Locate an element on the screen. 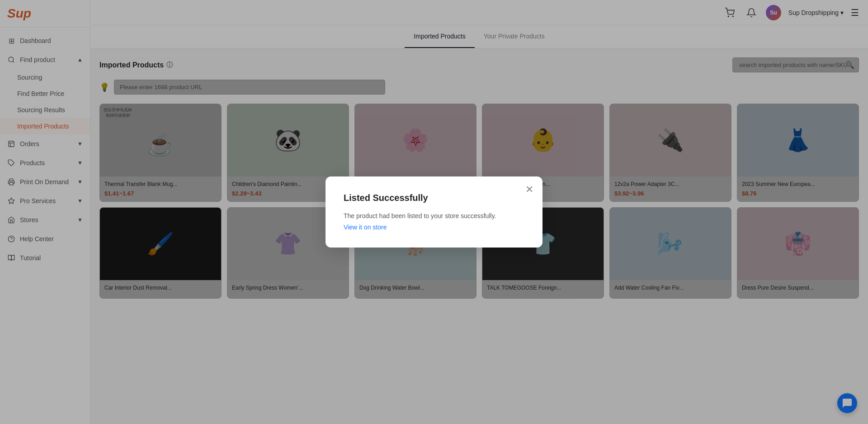 The image size is (868, 424). modal-description: The product had been listed to your stor… is located at coordinates (434, 216).